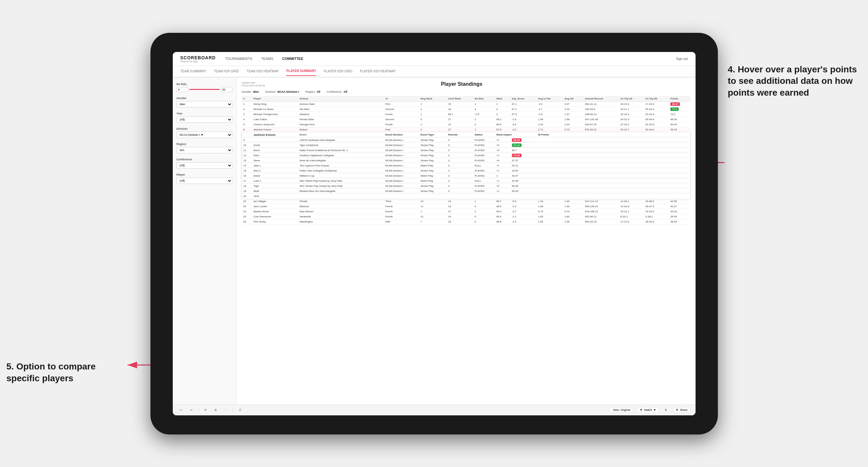  What do you see at coordinates (466, 99) in the screenshot?
I see `table-header-row: # Player School Yr Reg Rank Conf Rank No…` at bounding box center [466, 99].